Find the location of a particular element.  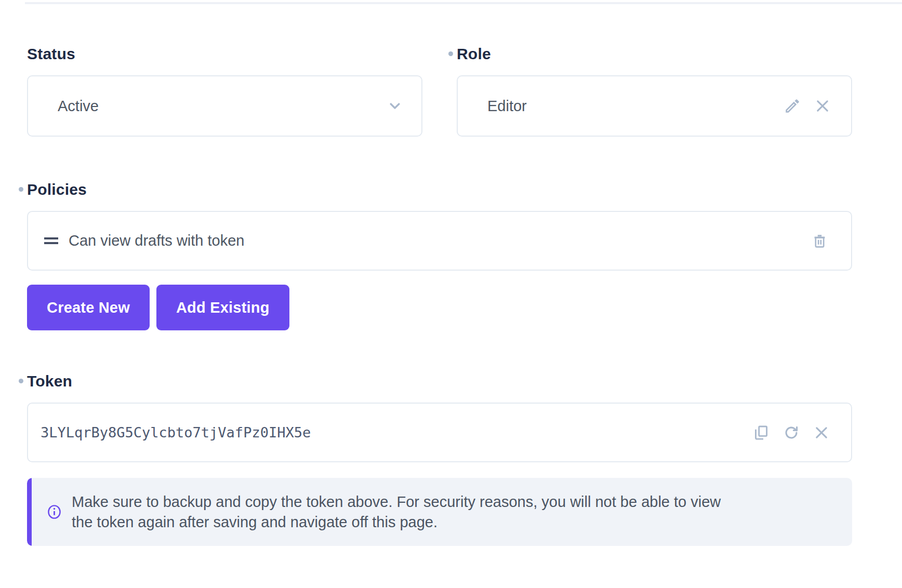

role-field: Editor is located at coordinates (655, 106).